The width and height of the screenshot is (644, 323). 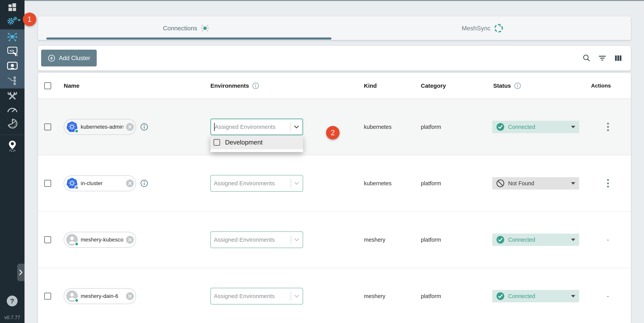 I want to click on tabs-bar: Connections MeshSync, so click(x=334, y=28).